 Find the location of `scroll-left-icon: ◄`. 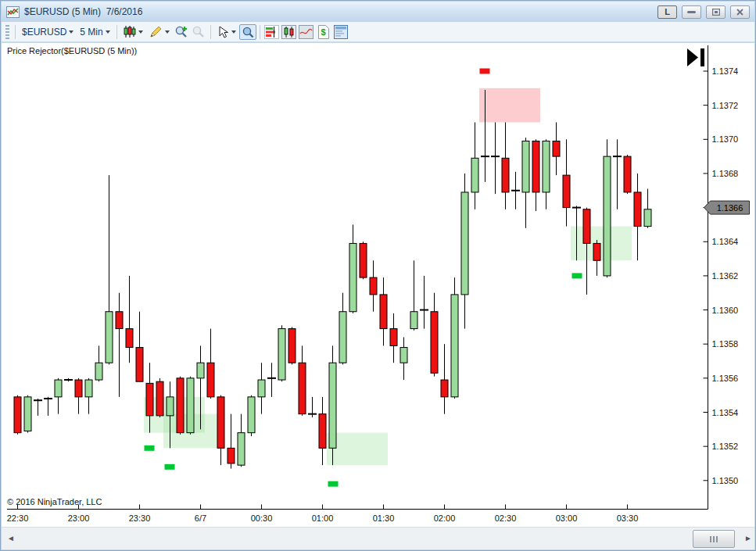

scroll-left-icon: ◄ is located at coordinates (11, 538).